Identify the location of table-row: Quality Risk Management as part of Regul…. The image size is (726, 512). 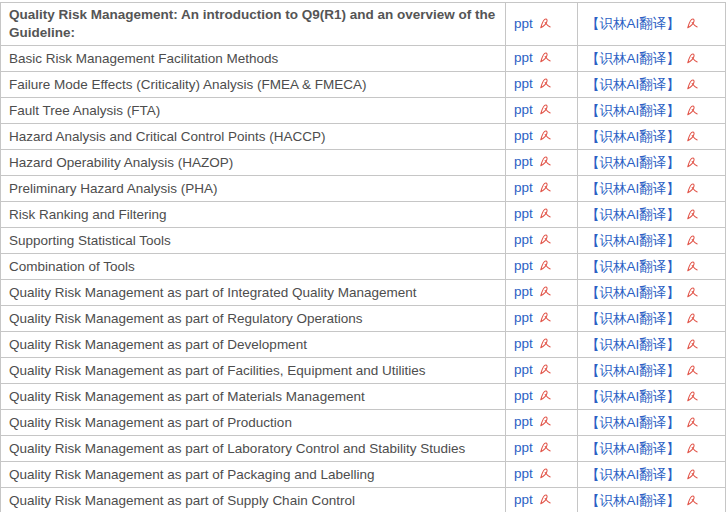
(364, 319).